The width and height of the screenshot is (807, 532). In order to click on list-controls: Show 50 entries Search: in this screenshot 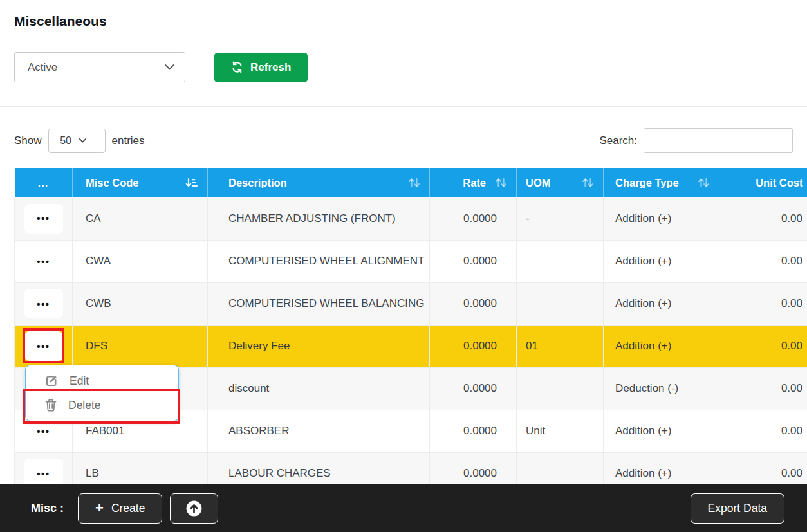, I will do `click(404, 140)`.